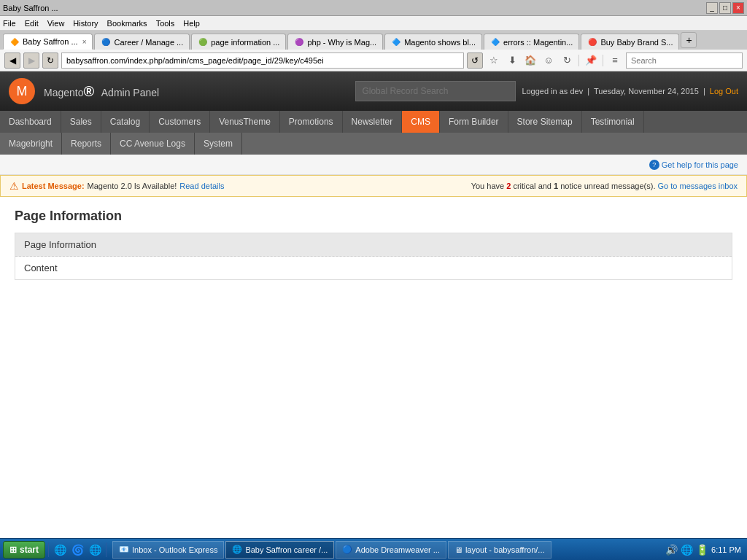 The width and height of the screenshot is (747, 560). What do you see at coordinates (475, 61) in the screenshot?
I see `reload-button: ↺` at bounding box center [475, 61].